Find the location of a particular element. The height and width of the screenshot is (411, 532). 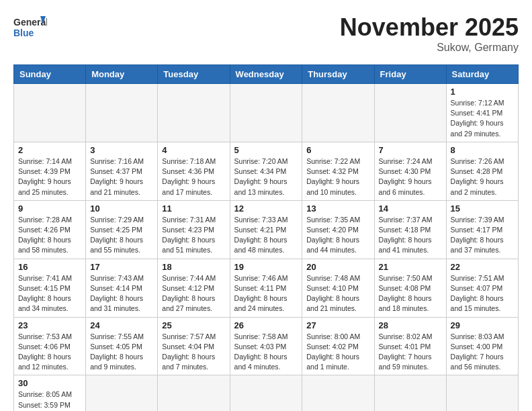

day-16: 16 Sunrise: 7:41 AMSunset: 4:15 PMDaylig… is located at coordinates (50, 287).